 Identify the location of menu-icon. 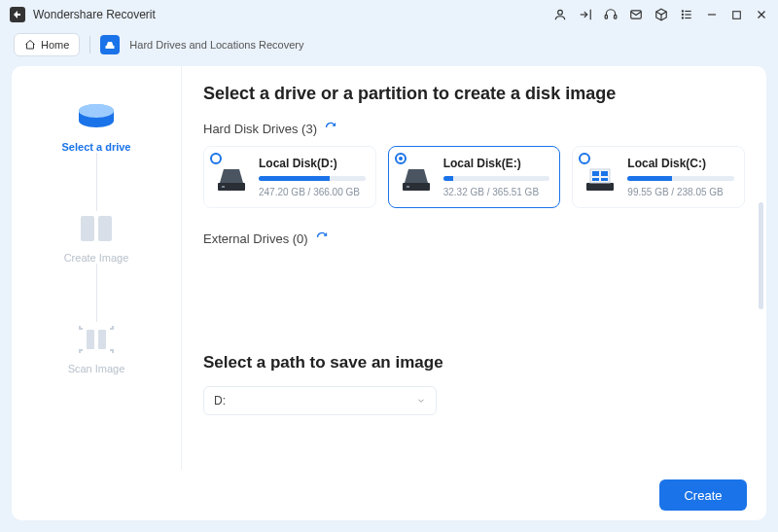
(687, 15).